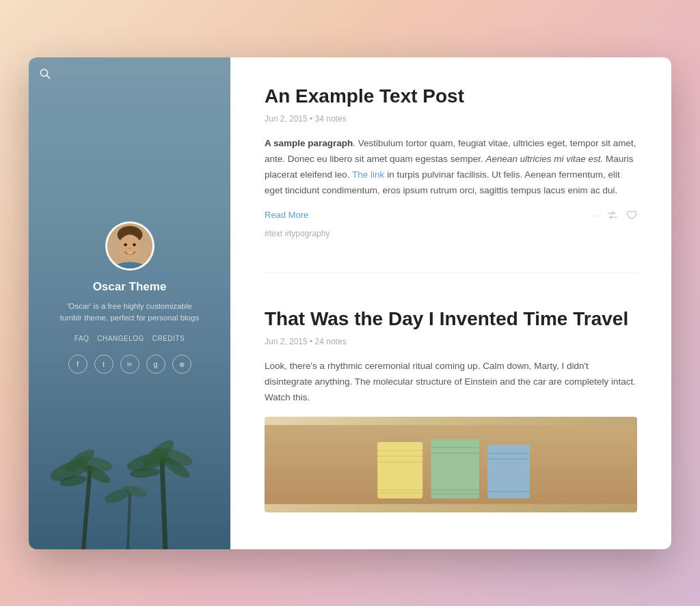  What do you see at coordinates (130, 339) in the screenshot?
I see `sidebar-nav: FAQ CHANGELOG CREDITS` at bounding box center [130, 339].